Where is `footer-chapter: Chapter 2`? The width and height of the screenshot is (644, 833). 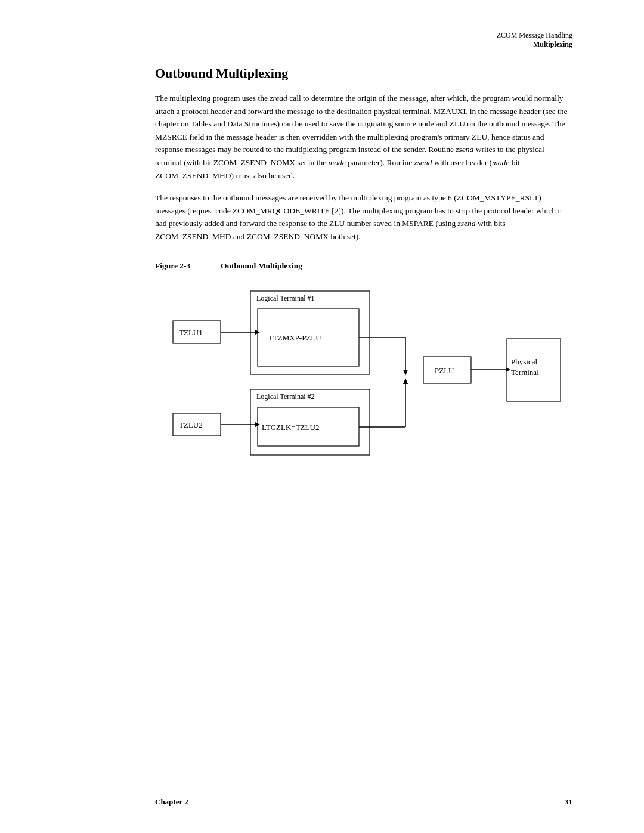 footer-chapter: Chapter 2 is located at coordinates (172, 802).